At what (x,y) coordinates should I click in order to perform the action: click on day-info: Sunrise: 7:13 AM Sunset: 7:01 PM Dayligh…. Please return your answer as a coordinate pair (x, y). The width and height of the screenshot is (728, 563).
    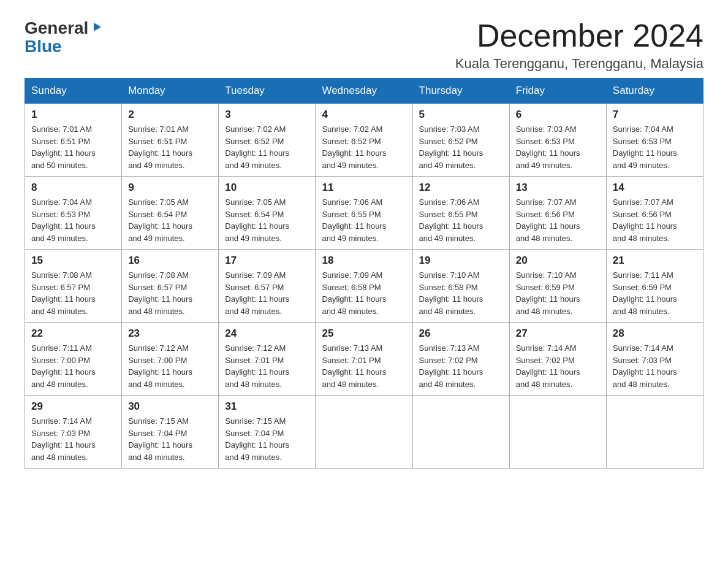
    Looking at the image, I should click on (364, 366).